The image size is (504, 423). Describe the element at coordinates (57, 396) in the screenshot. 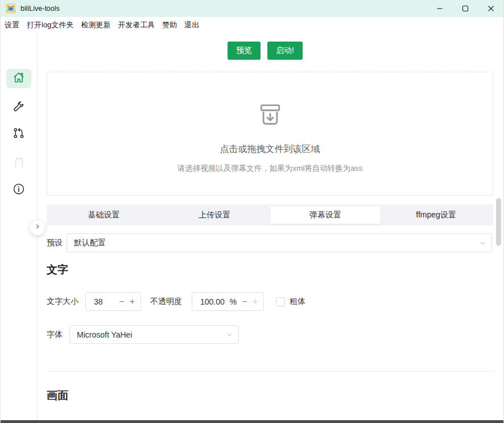

I see `screen-section-heading: 画面` at that location.